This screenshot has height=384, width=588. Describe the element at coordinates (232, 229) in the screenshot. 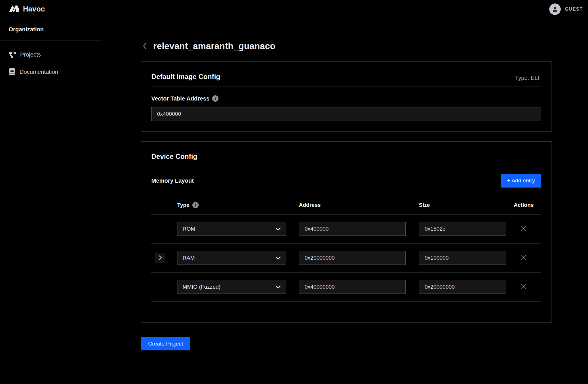

I see `type-select: ROM` at that location.